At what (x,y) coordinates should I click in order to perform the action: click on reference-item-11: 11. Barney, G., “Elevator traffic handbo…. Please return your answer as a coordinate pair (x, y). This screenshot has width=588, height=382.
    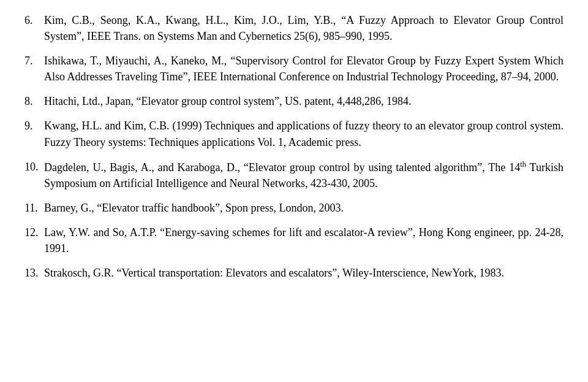
    Looking at the image, I should click on (294, 208).